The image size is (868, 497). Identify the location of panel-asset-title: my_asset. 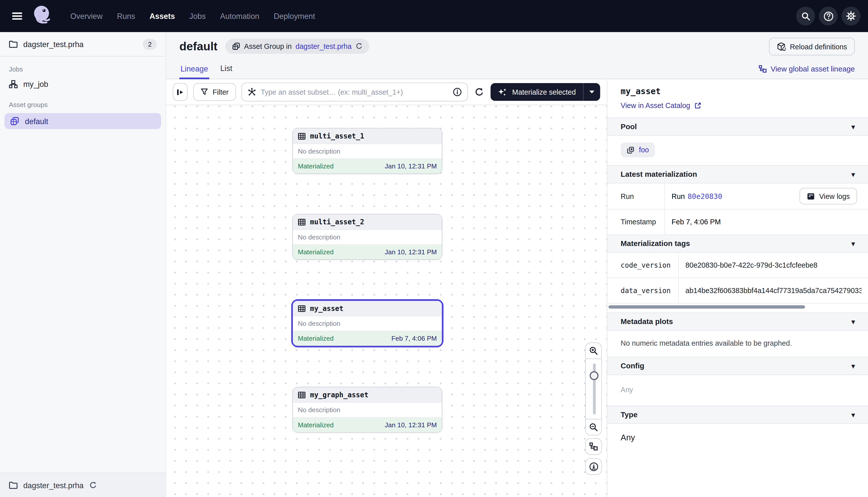
(738, 91).